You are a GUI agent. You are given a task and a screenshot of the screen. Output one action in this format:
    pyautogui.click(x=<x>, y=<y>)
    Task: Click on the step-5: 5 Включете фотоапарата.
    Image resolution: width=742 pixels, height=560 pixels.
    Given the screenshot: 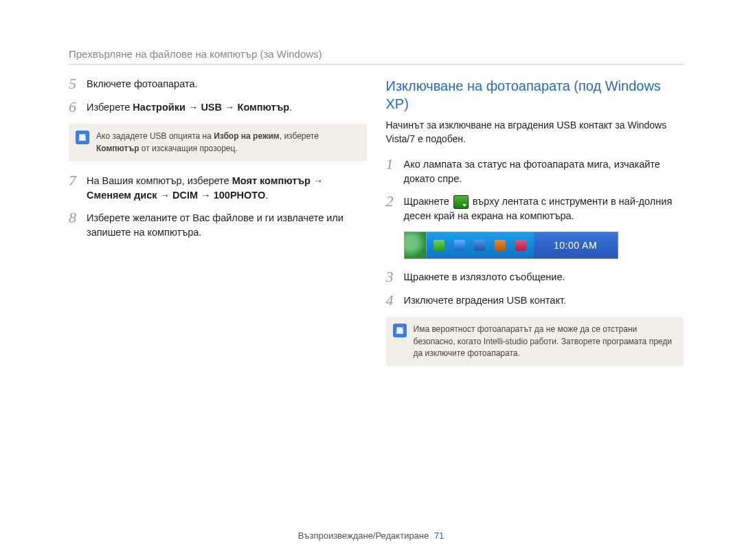 What is the action you would take?
    pyautogui.click(x=218, y=85)
    